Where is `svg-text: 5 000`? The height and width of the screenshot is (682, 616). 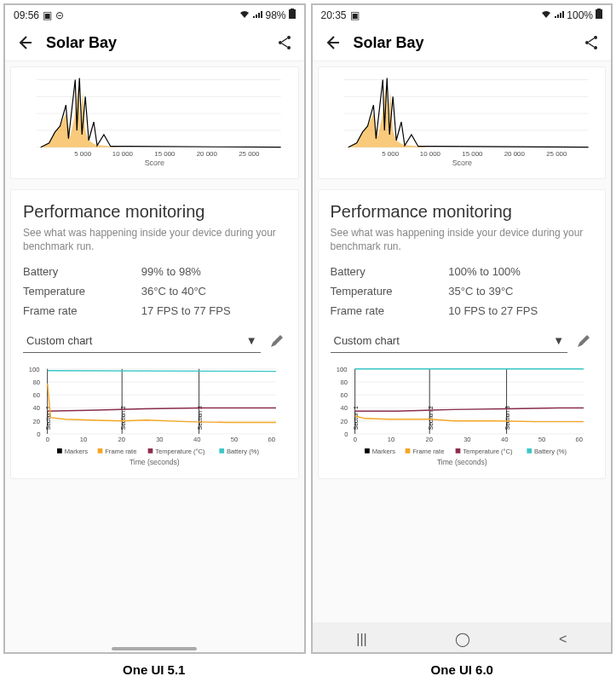
svg-text: 5 000 is located at coordinates (83, 153).